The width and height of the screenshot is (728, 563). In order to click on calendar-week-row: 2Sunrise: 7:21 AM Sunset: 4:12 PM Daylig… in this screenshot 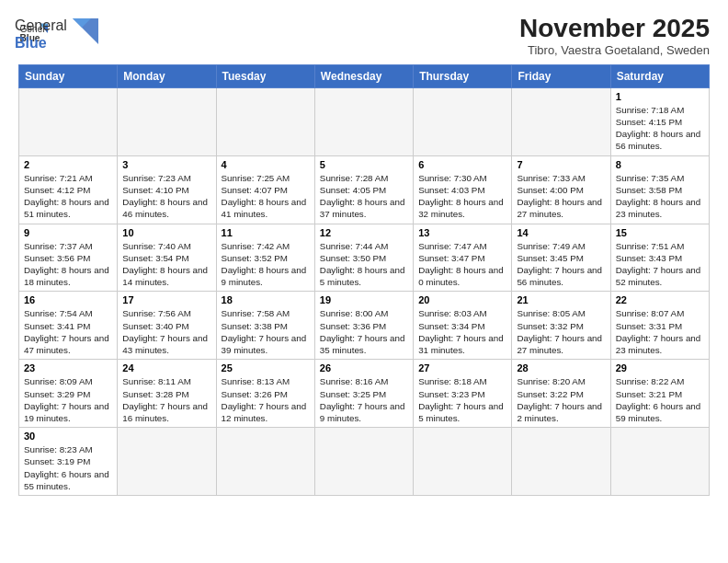, I will do `click(364, 190)`.